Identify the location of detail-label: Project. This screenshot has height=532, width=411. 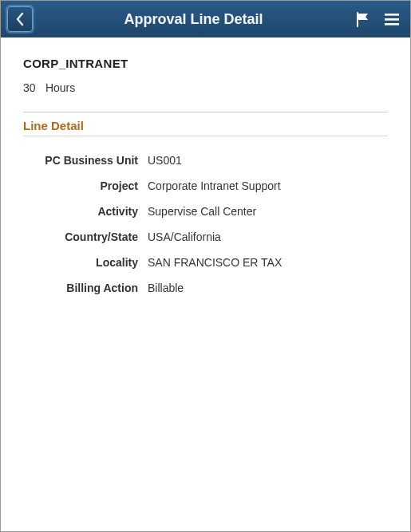
(83, 186).